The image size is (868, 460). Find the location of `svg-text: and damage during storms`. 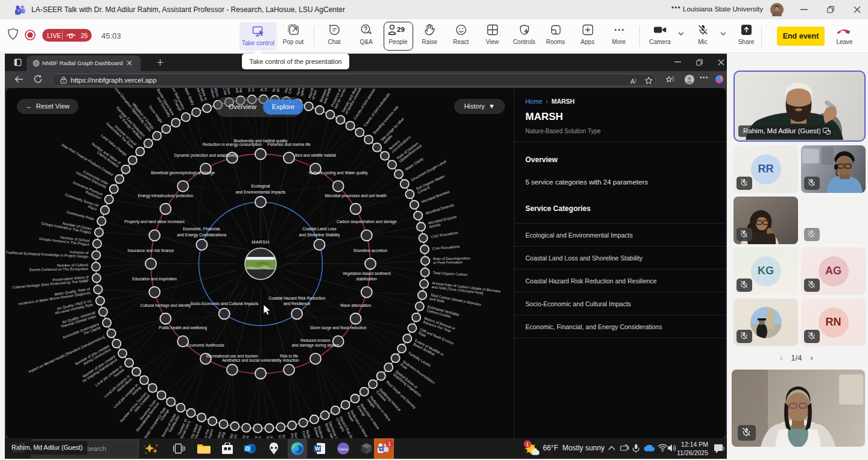

svg-text: and damage during storms is located at coordinates (316, 345).